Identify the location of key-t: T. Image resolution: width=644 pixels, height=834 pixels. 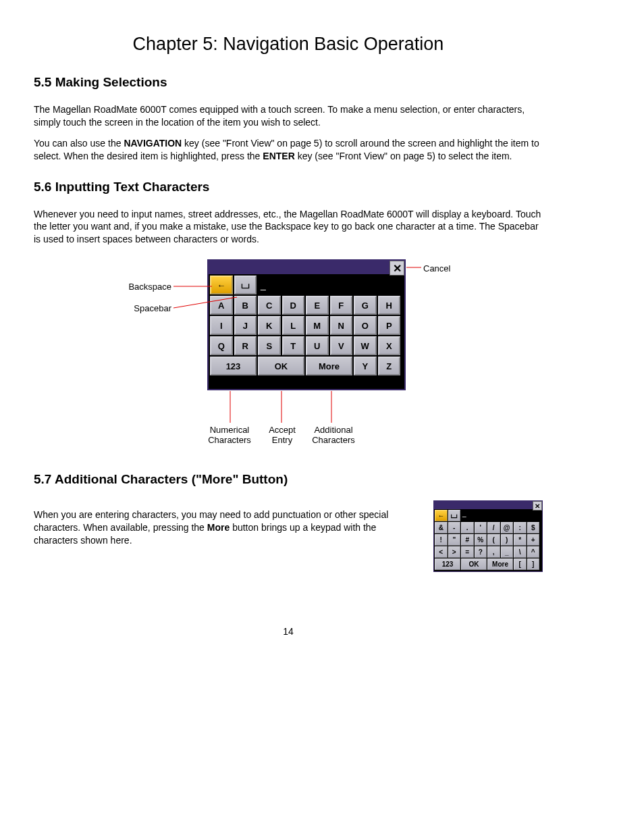
(294, 346).